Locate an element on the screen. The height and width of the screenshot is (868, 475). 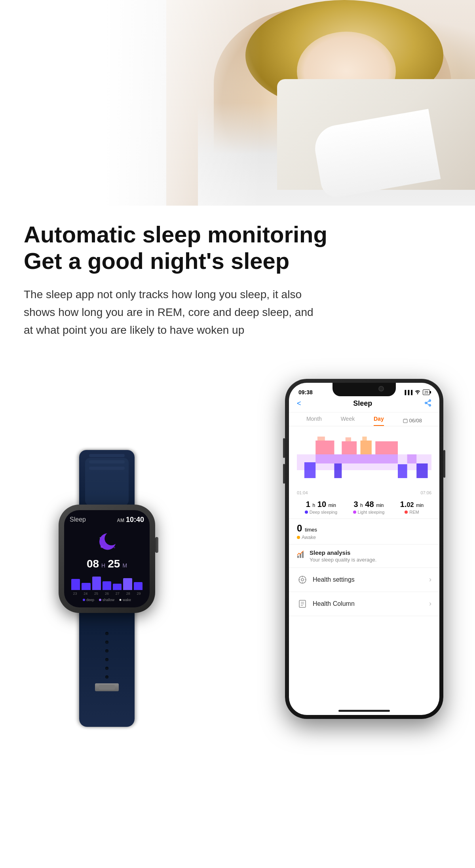
watch-chart-labels: 23 24 25 26 27 28 29 is located at coordinates (107, 594).